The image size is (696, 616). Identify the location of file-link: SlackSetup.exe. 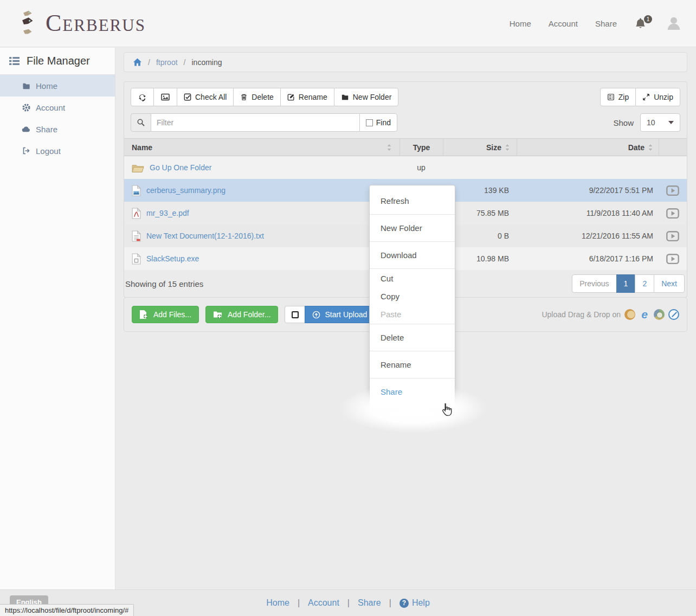
(172, 259).